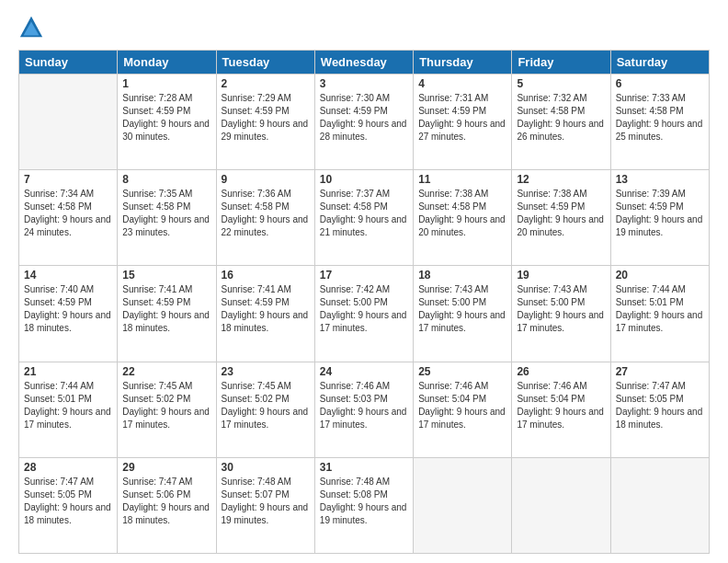 This screenshot has height=563, width=728. I want to click on day-number: 11, so click(462, 179).